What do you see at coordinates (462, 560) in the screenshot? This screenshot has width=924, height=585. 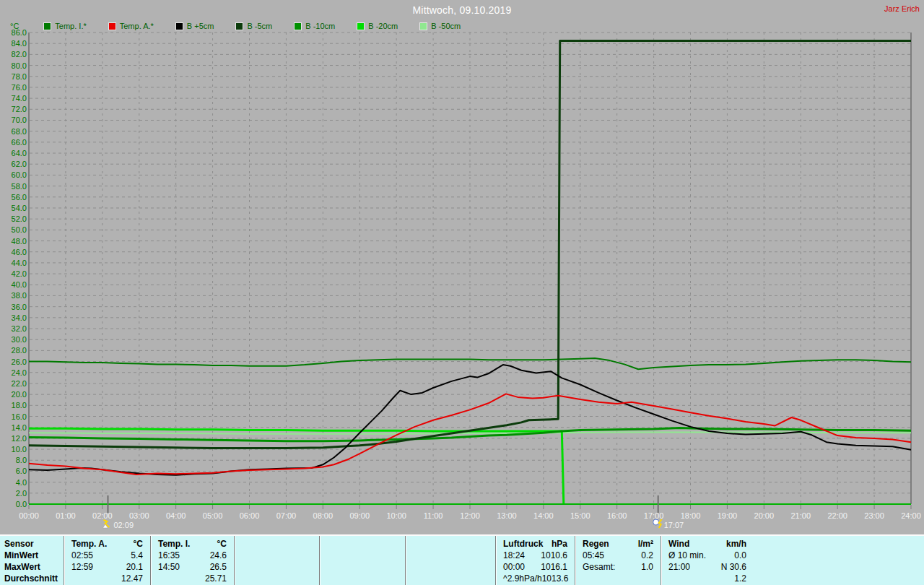 I see `summary-panel: SensorMinWertMaxWertDurchschnittTemp. A.…` at bounding box center [462, 560].